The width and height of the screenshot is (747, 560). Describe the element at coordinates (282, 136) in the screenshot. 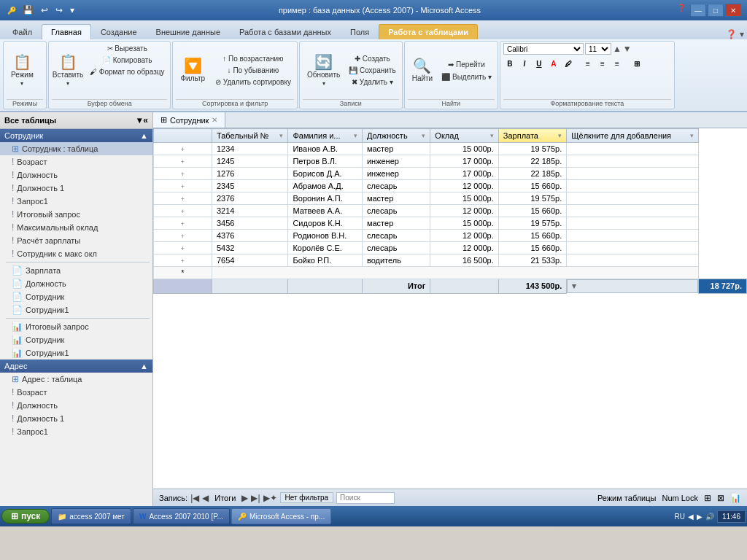

I see `col-tabel-filter: ▾` at that location.